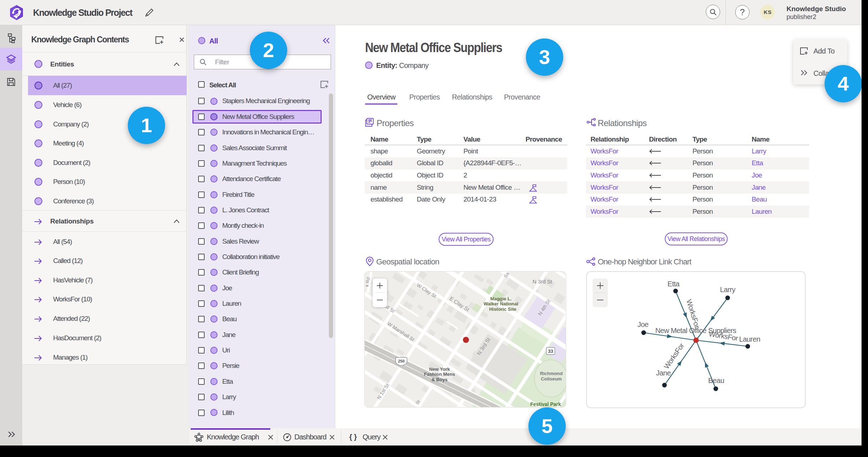  I want to click on svg-text: 250, so click(401, 361).